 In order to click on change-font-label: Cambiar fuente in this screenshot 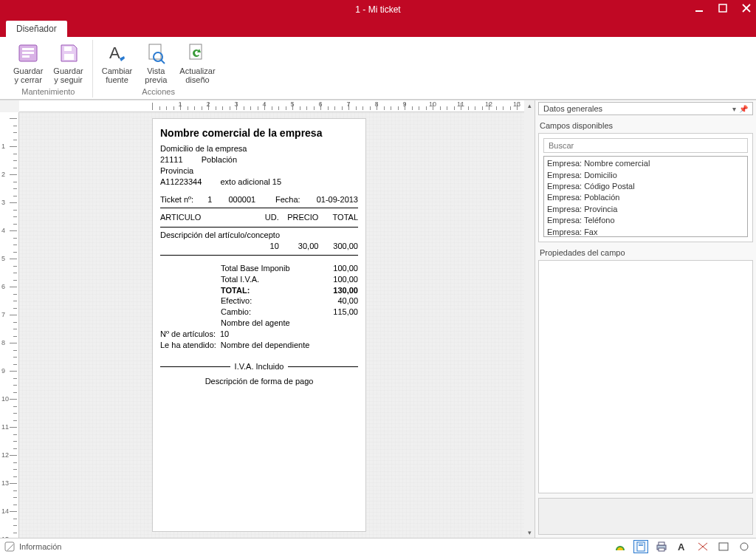, I will do `click(117, 75)`.